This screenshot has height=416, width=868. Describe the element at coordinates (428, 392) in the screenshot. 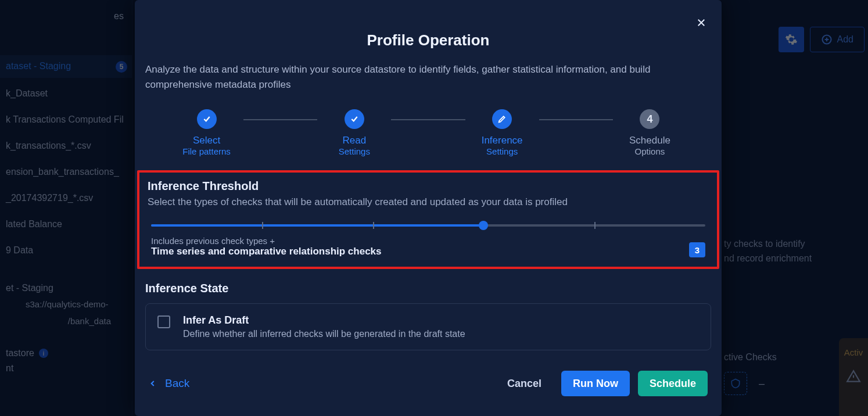

I see `modal-footer: Back Cancel Run Now Schedule` at that location.